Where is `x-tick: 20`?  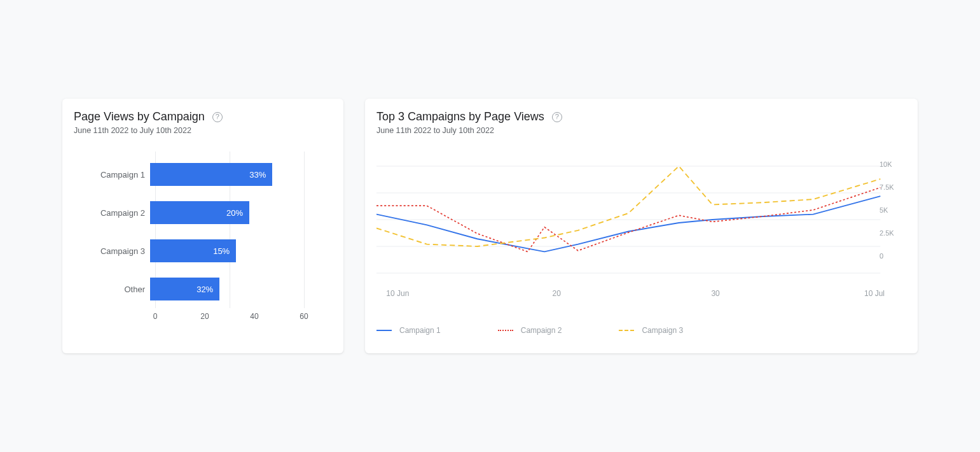 x-tick: 20 is located at coordinates (557, 293).